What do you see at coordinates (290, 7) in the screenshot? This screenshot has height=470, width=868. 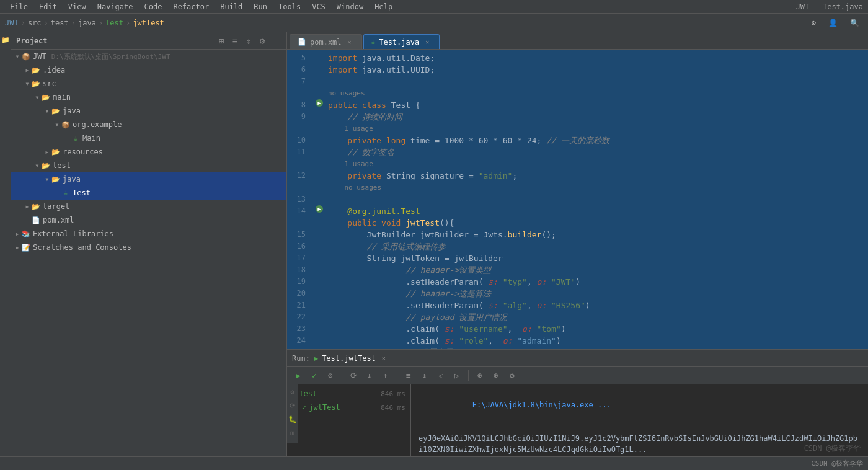 I see `menu-tools: Tools` at bounding box center [290, 7].